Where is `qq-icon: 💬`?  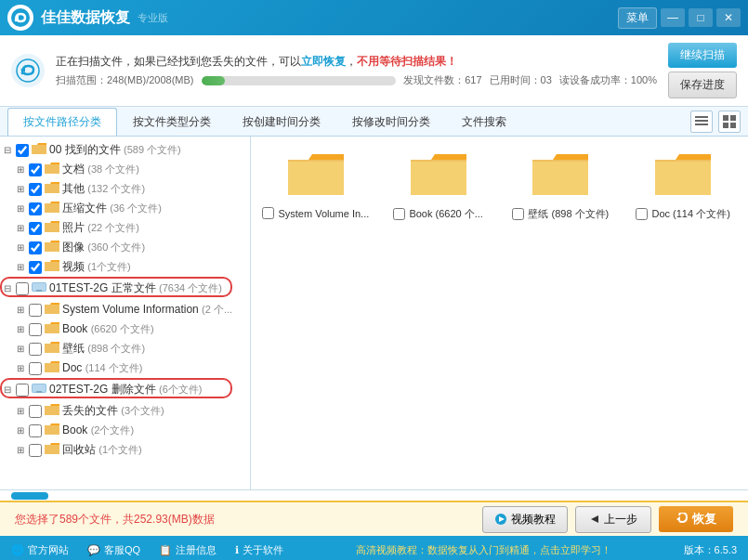 qq-icon: 💬 is located at coordinates (94, 550).